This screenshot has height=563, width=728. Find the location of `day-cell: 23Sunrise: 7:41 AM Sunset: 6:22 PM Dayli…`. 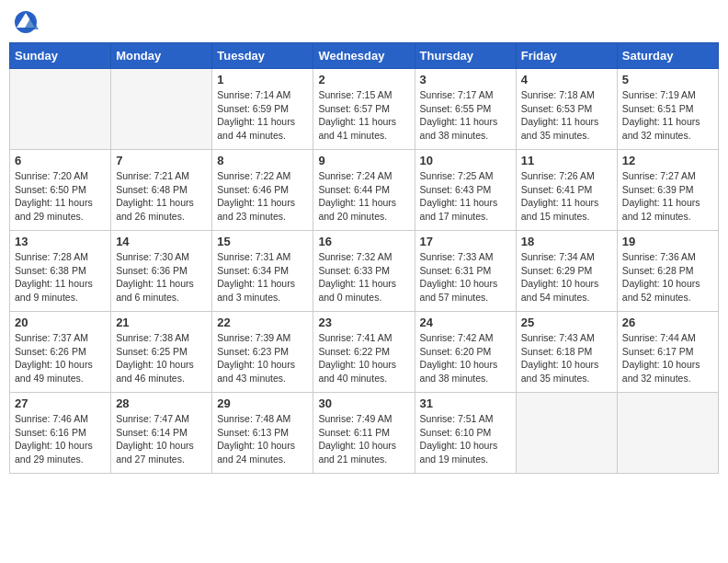

day-cell: 23Sunrise: 7:41 AM Sunset: 6:22 PM Dayli… is located at coordinates (364, 352).